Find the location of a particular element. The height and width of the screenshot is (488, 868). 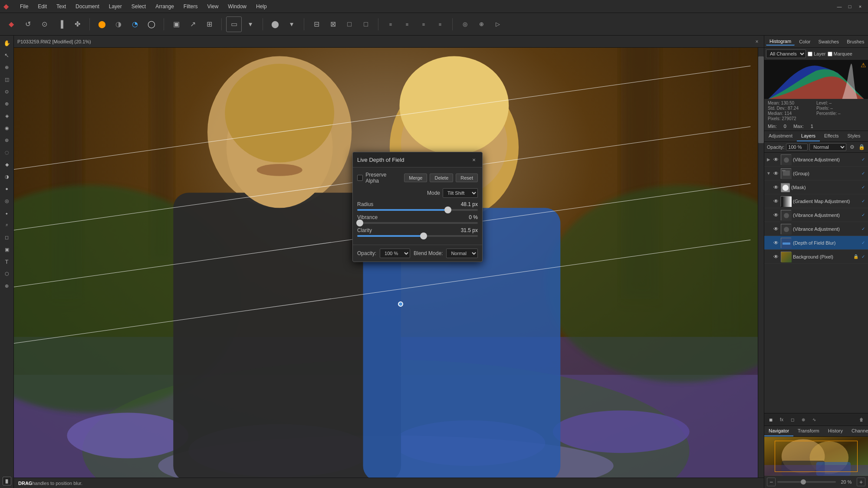

vertical-scrollbar-thumb is located at coordinates (761, 100).